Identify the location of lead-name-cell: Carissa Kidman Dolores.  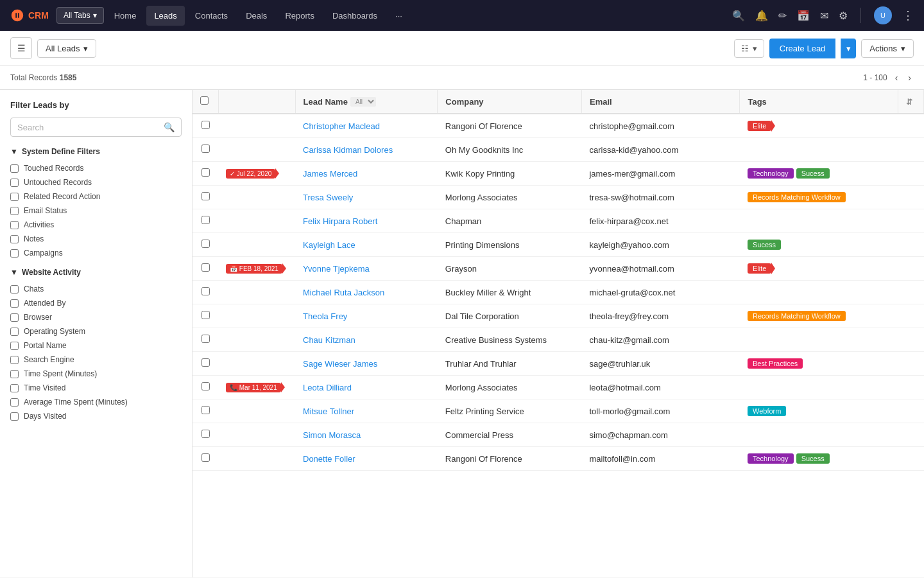
(366, 150).